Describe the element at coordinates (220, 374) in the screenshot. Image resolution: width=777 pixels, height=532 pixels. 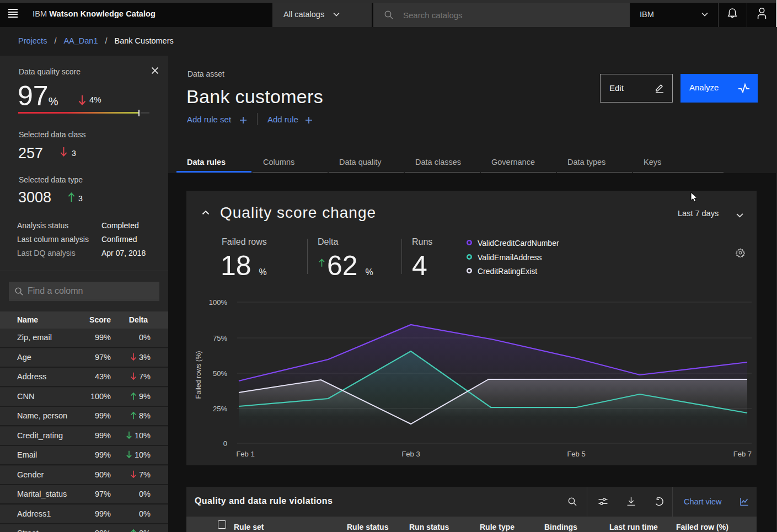
I see `svg-text: 50%` at that location.